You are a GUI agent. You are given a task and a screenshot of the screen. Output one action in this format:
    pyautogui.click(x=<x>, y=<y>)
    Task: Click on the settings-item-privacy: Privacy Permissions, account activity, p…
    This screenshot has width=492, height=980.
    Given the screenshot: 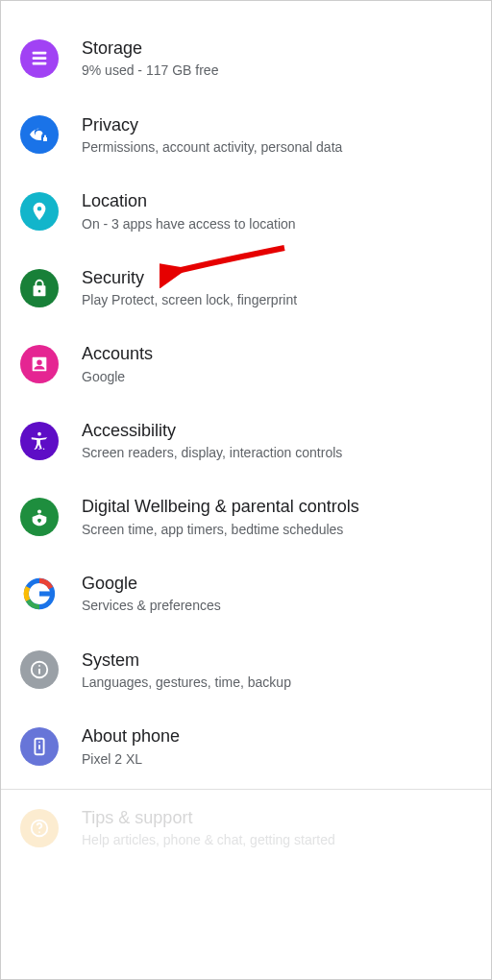 What is the action you would take?
    pyautogui.click(x=246, y=135)
    